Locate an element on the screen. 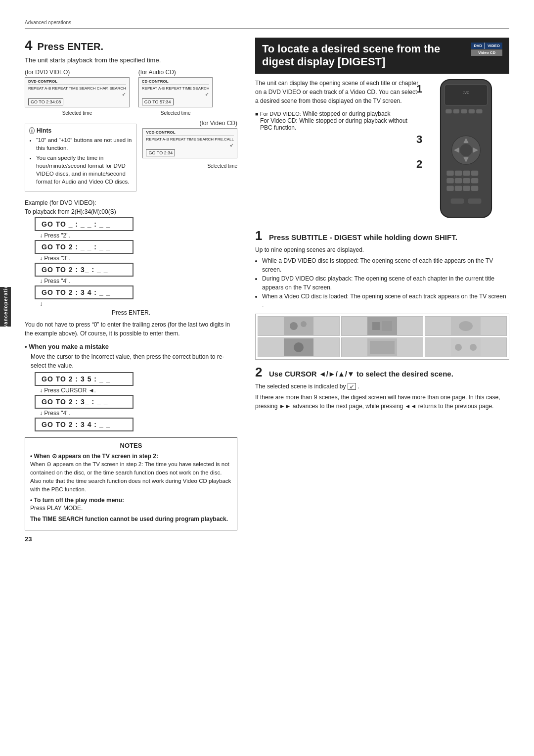 The height and width of the screenshot is (756, 534). sidebar-label2: operations is located at coordinates (6, 293).